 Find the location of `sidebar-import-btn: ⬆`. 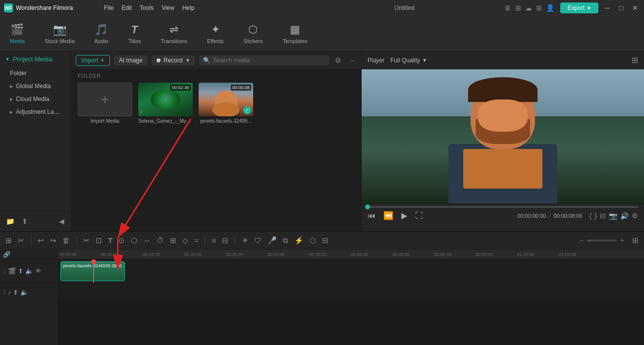

sidebar-import-btn: ⬆ is located at coordinates (25, 221).